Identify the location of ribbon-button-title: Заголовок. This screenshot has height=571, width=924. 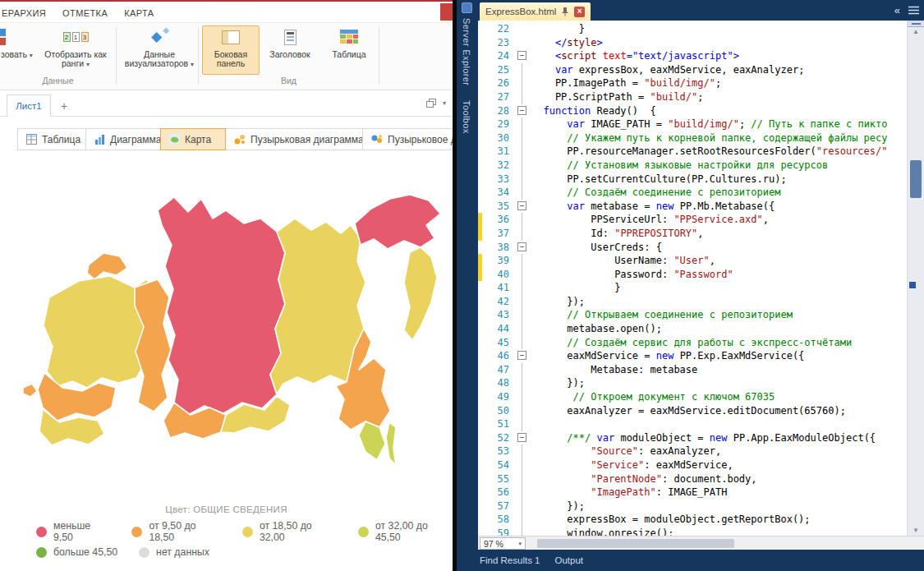
(290, 50).